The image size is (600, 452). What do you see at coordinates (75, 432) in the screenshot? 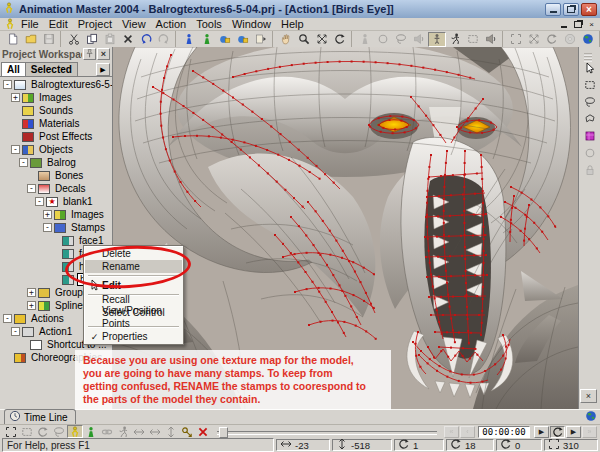
I see `key-model-button` at bounding box center [75, 432].